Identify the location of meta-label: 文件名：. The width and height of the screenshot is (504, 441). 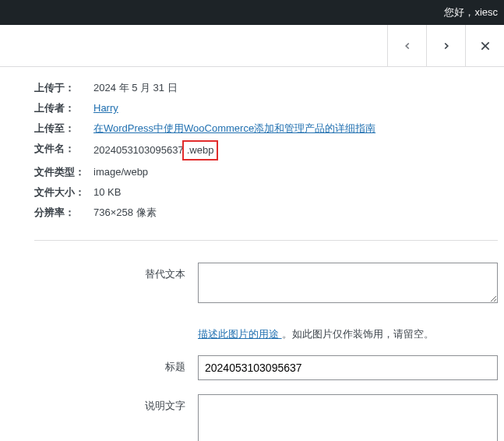
(64, 150).